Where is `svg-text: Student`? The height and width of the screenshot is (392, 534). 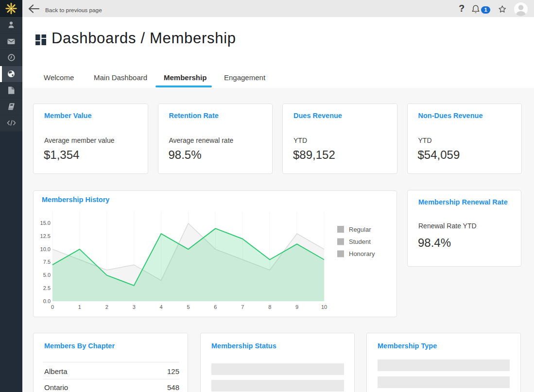
svg-text: Student is located at coordinates (360, 242).